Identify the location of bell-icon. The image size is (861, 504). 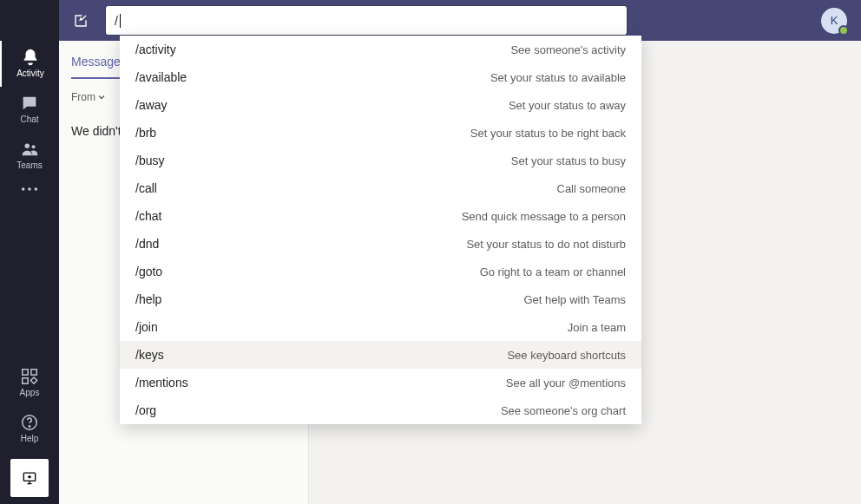
(30, 57).